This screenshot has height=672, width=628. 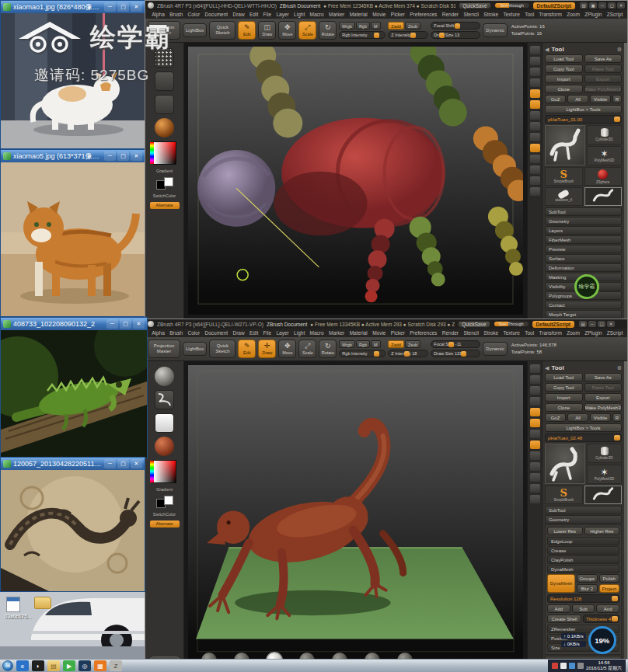 What do you see at coordinates (194, 30) in the screenshot?
I see `lightbox-button: LightBox` at bounding box center [194, 30].